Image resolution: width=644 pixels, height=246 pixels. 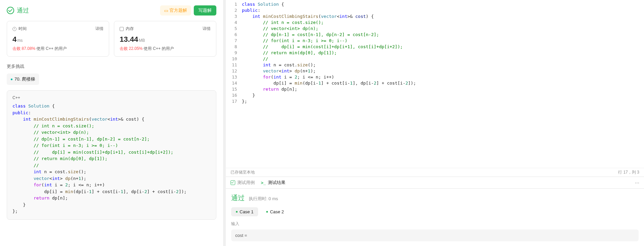 I want to click on clock-icon, so click(x=14, y=29).